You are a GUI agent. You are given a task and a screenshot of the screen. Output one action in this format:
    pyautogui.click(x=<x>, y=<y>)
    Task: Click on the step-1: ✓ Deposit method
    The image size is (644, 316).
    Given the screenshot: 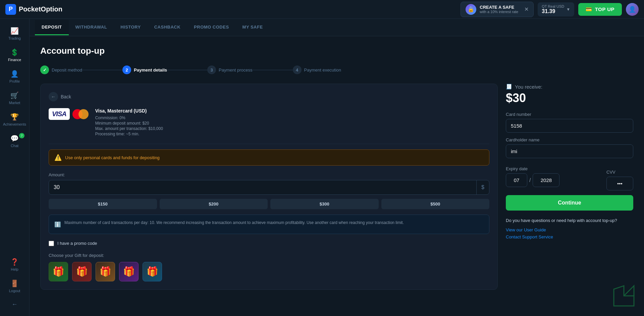 What is the action you would take?
    pyautogui.click(x=61, y=70)
    